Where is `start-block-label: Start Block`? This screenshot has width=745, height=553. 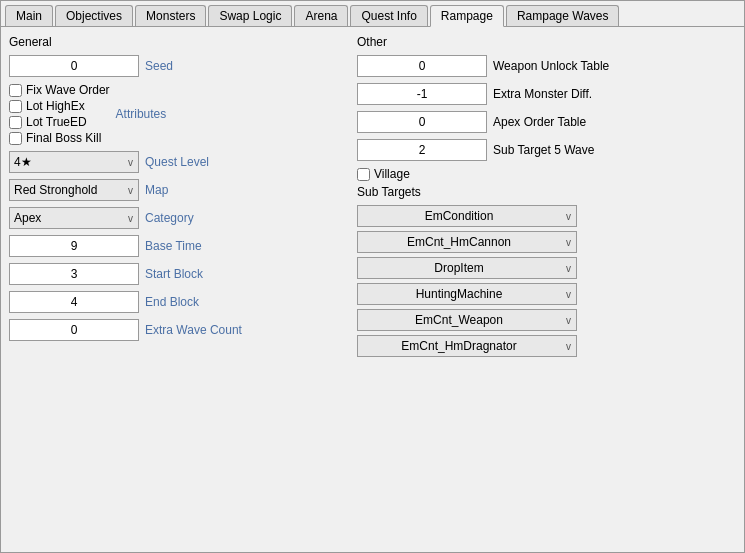 start-block-label: Start Block is located at coordinates (185, 274).